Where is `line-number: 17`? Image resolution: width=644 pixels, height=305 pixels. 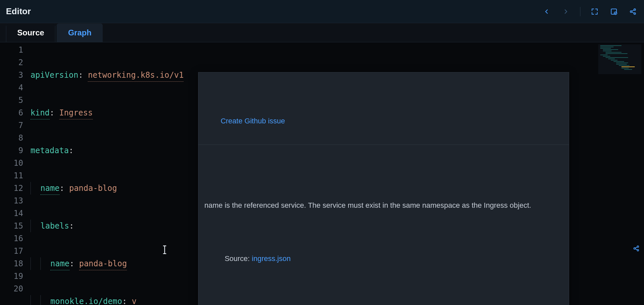
line-number: 17 is located at coordinates (12, 251).